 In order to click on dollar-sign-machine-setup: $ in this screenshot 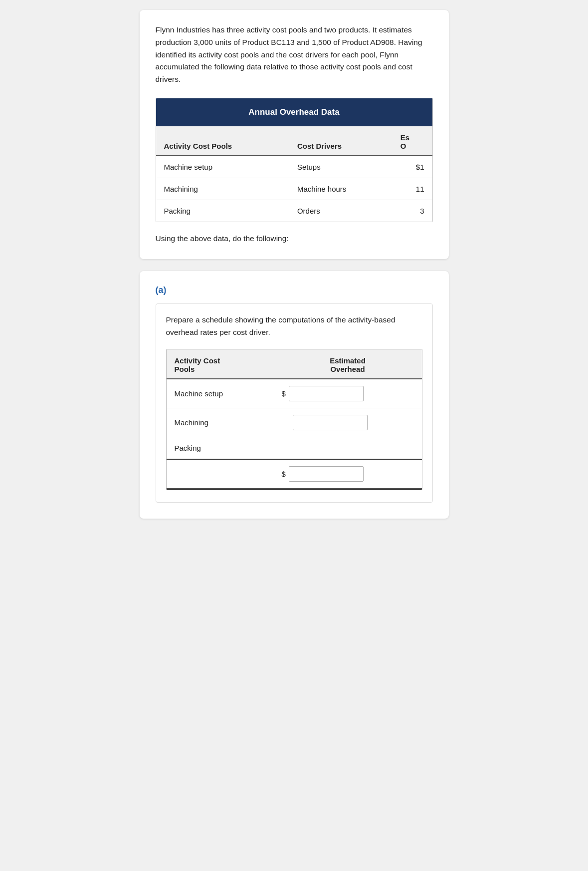, I will do `click(284, 393)`.